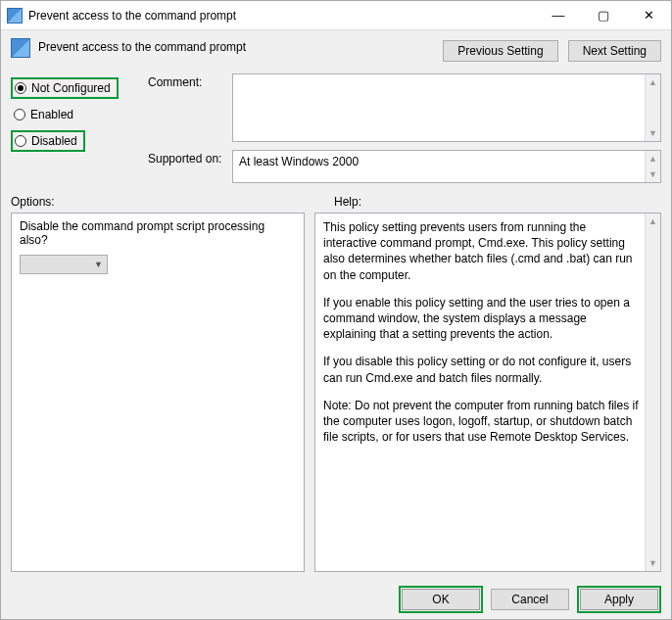 This screenshot has width=672, height=620. Describe the element at coordinates (447, 167) in the screenshot. I see `supported-on-field: At least Windows 2000 ▲▼` at that location.